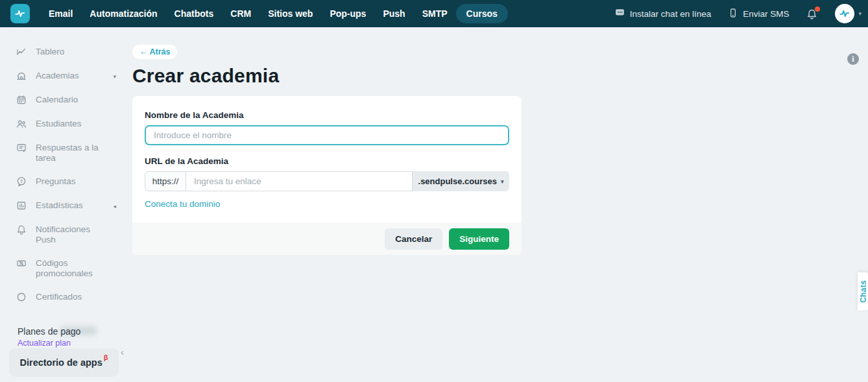 The image size is (868, 382). What do you see at coordinates (845, 14) in the screenshot?
I see `account-avatar` at bounding box center [845, 14].